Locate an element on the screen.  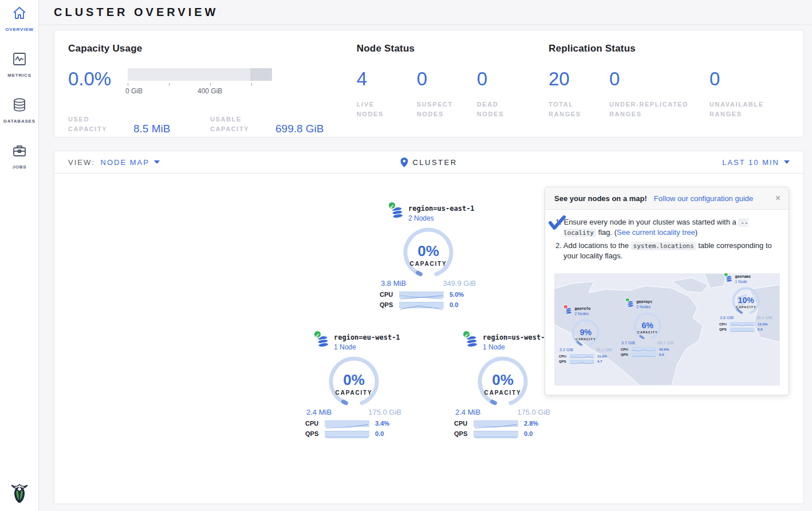
live-nodes-label: LIVE NODES is located at coordinates (377, 109).